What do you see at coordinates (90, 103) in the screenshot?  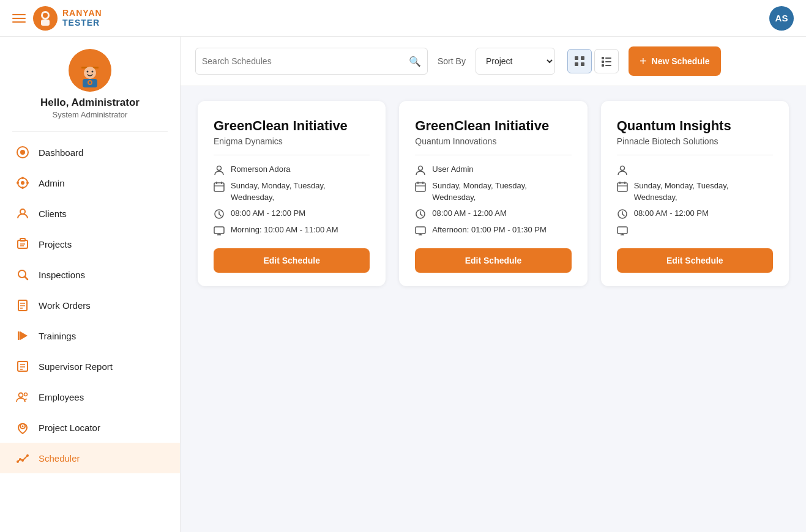 I see `profile-name: Hello, Administrator` at bounding box center [90, 103].